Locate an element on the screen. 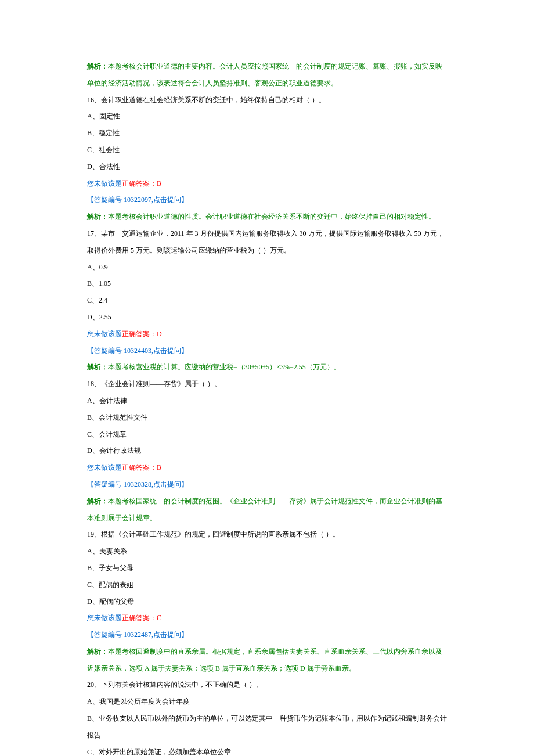  analysis-block-19: 解析：本题考核回避制度中的直系亲属。根据规定，直系亲属包括夫妻关系、直系血亲关系… is located at coordinates (267, 660).